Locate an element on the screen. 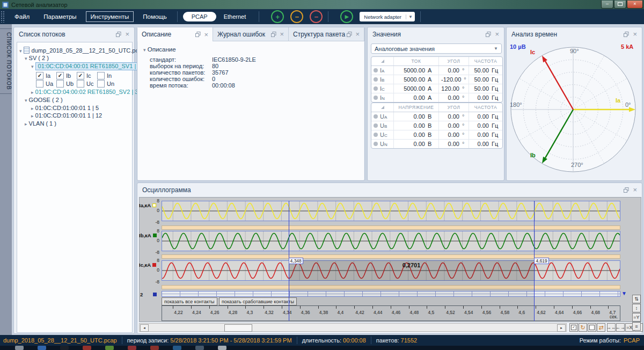 The width and height of the screenshot is (644, 350). tree-item-goose-group: ▾ GOOSE ( 2 ) is located at coordinates (44, 101).